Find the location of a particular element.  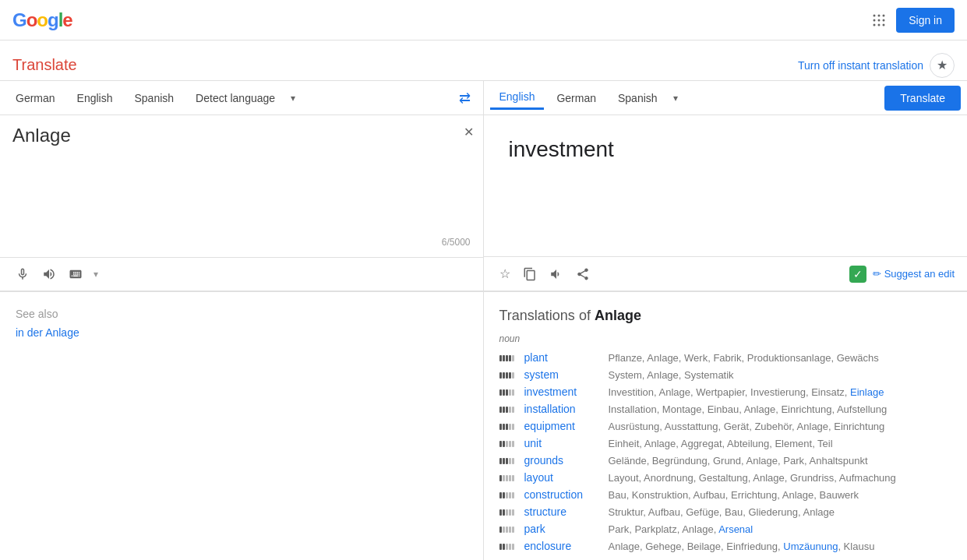

table-row: unit Einheit, Anlage, Aggregat, Abteilun… is located at coordinates (726, 443).